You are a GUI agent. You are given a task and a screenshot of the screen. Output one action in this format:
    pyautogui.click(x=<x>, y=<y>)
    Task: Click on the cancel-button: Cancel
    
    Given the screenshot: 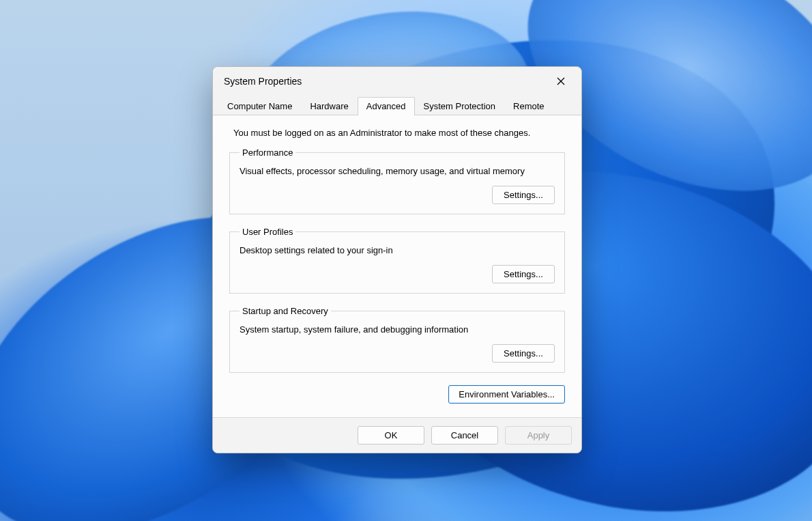 What is the action you would take?
    pyautogui.click(x=465, y=436)
    